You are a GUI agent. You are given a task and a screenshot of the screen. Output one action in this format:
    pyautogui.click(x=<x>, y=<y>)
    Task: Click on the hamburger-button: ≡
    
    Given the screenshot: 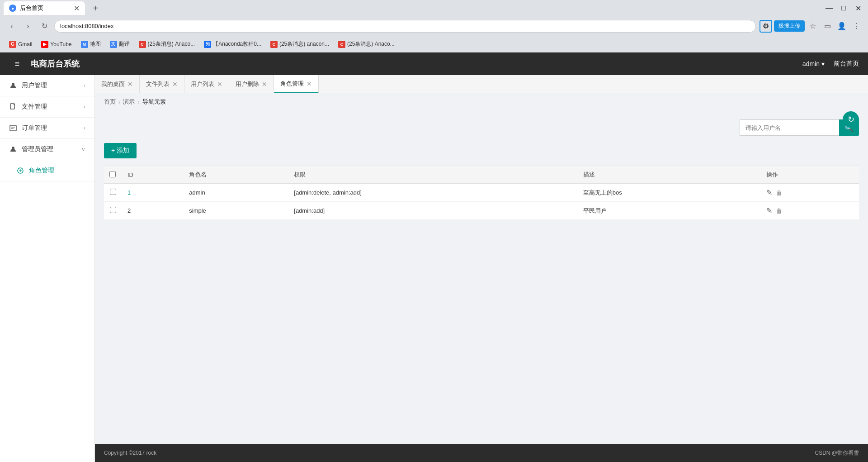 What is the action you would take?
    pyautogui.click(x=17, y=64)
    